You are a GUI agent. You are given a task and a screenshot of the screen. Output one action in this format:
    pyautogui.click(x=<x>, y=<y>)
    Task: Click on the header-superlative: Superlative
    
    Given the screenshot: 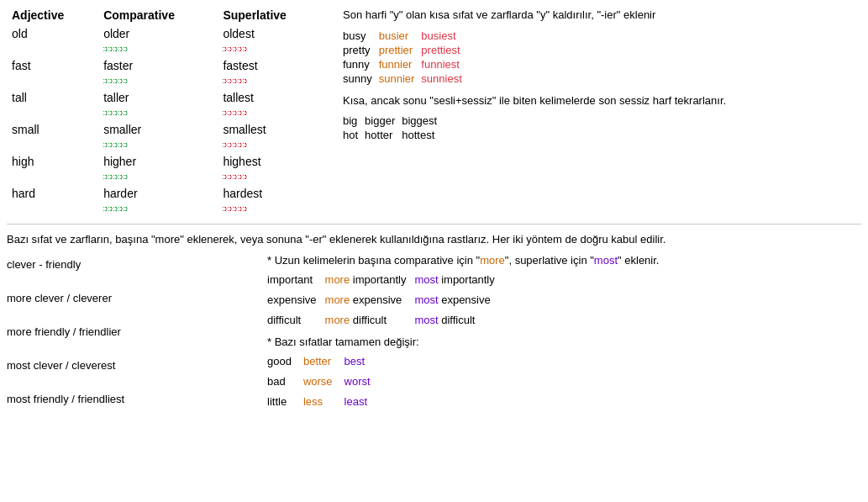 What is the action you would take?
    pyautogui.click(x=272, y=16)
    